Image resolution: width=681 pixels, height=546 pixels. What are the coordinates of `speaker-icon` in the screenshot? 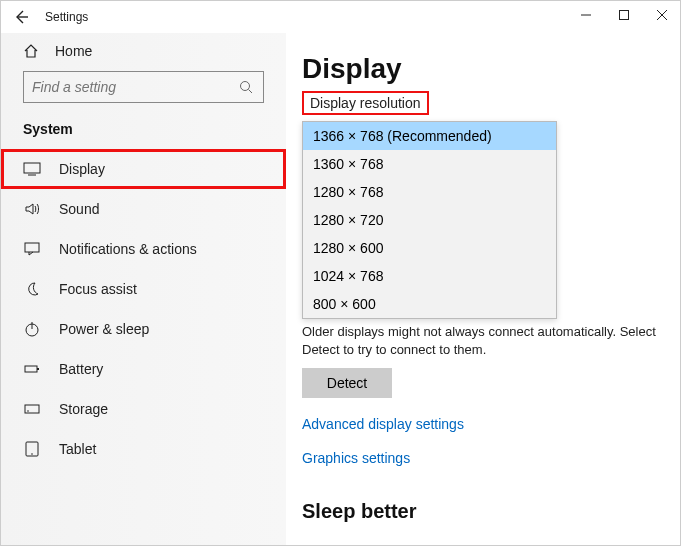 It's located at (32, 209).